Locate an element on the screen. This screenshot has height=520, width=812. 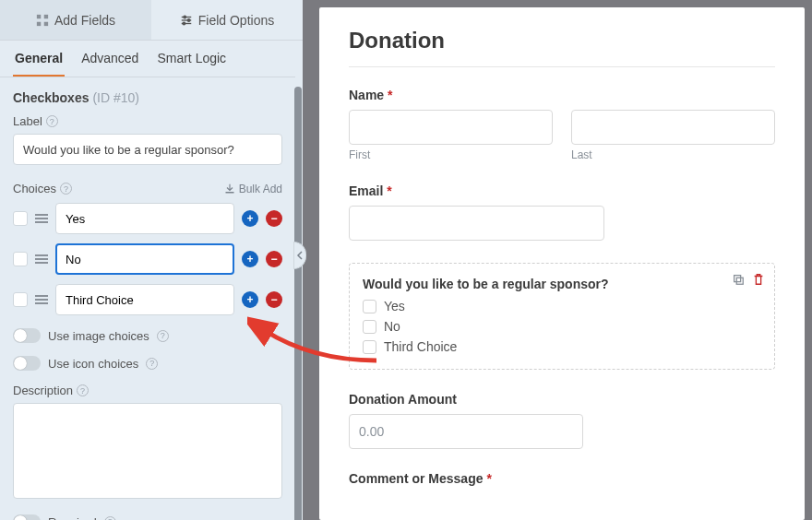
choices-list: + − + − is located at coordinates (148, 259).